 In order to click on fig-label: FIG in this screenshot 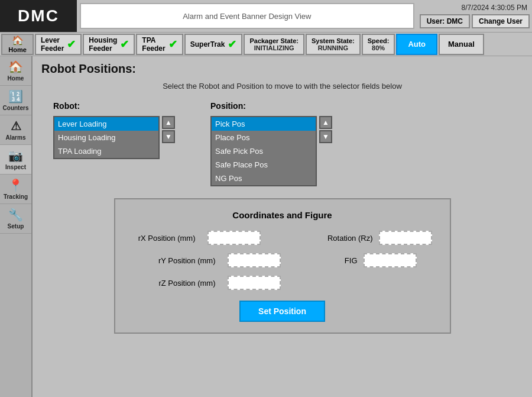, I will do `click(334, 260)`.